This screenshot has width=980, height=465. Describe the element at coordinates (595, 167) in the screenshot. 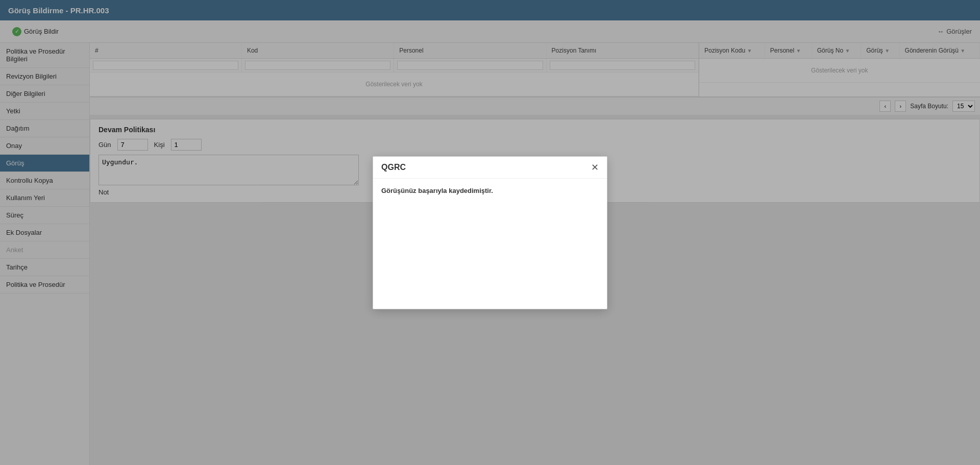

I see `modal-close-button: ✕` at that location.